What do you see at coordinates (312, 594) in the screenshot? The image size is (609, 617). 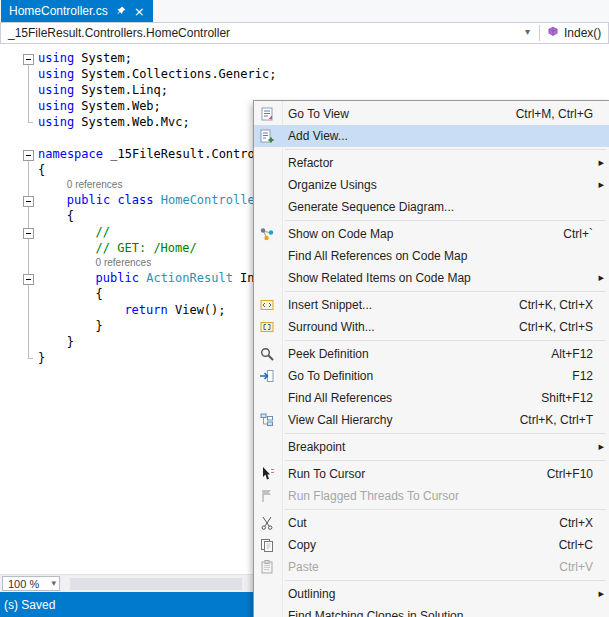 I see `menu-item-label: Outlining` at bounding box center [312, 594].